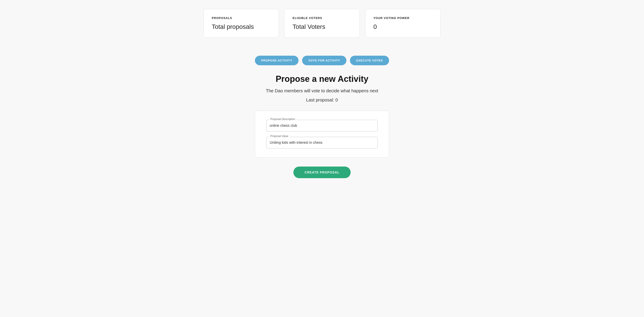 This screenshot has height=317, width=644. I want to click on description-input, so click(322, 126).